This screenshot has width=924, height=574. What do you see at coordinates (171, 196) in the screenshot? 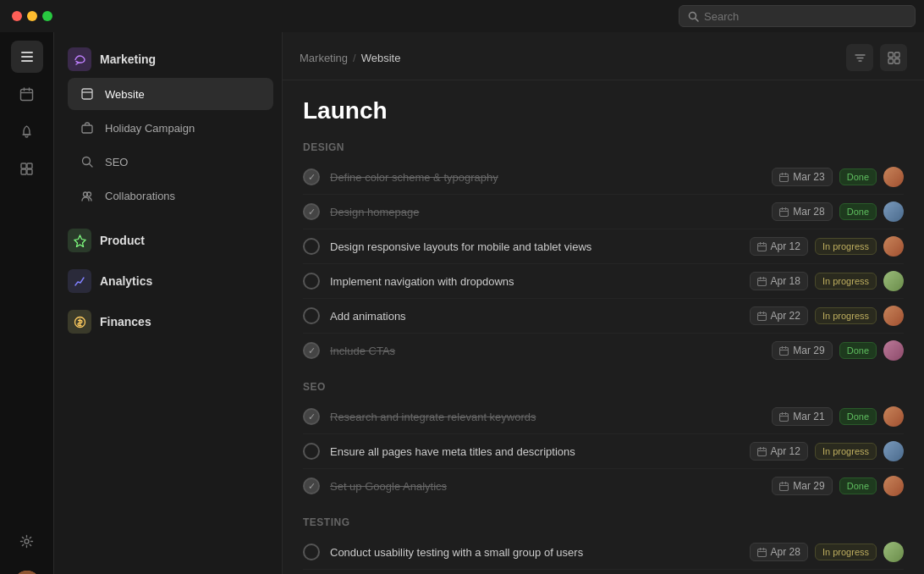
I see `nav-item-collaborations: Collaborations` at bounding box center [171, 196].